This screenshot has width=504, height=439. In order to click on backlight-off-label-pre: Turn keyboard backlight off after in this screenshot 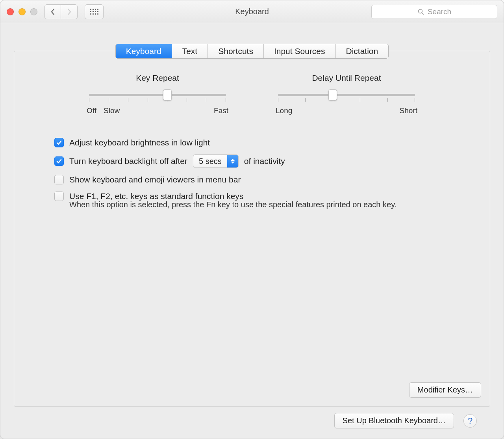, I will do `click(128, 161)`.